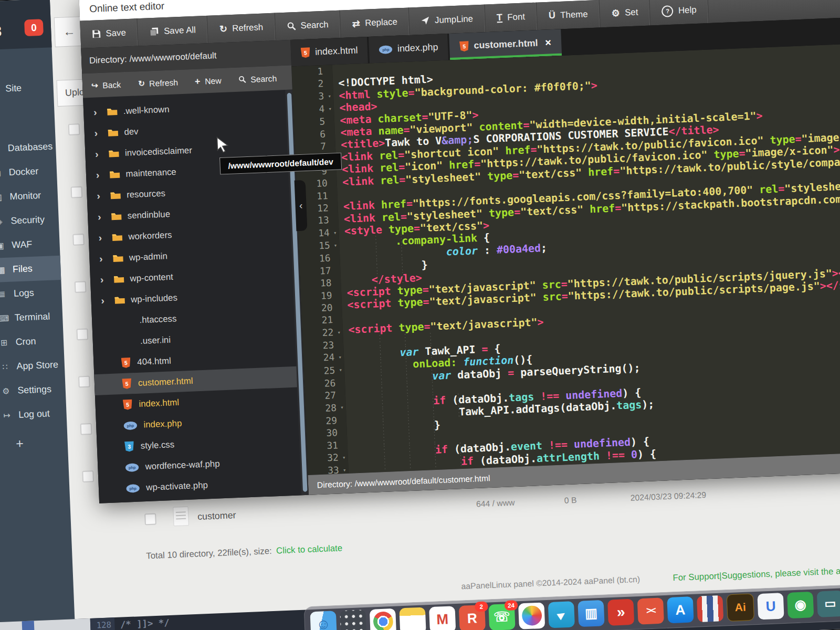  What do you see at coordinates (409, 48) in the screenshot?
I see `tab-index.php: phpindex.php` at bounding box center [409, 48].